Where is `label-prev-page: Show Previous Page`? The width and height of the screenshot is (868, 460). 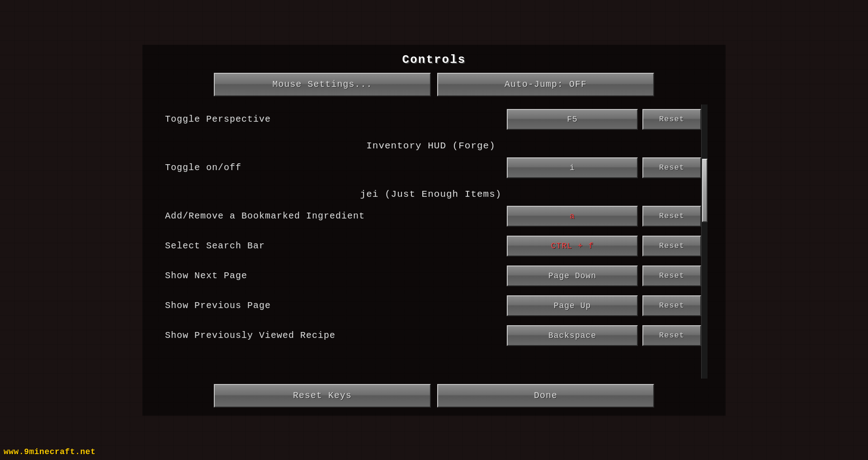 label-prev-page: Show Previous Page is located at coordinates (334, 306).